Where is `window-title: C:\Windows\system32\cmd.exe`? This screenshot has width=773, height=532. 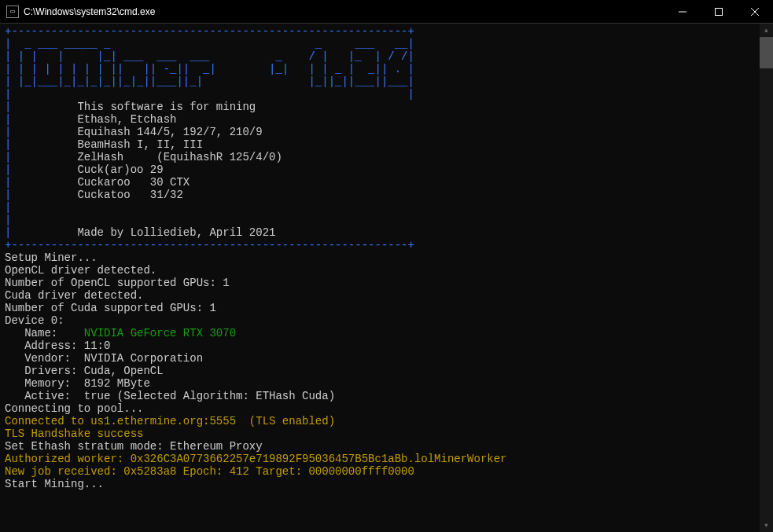 window-title: C:\Windows\system32\cmd.exe is located at coordinates (344, 12).